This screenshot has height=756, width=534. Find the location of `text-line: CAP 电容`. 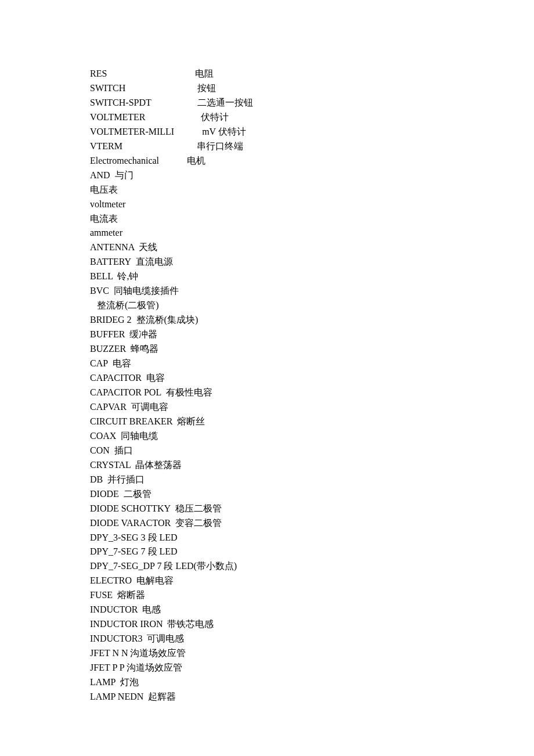

text-line: CAP 电容 is located at coordinates (277, 363).